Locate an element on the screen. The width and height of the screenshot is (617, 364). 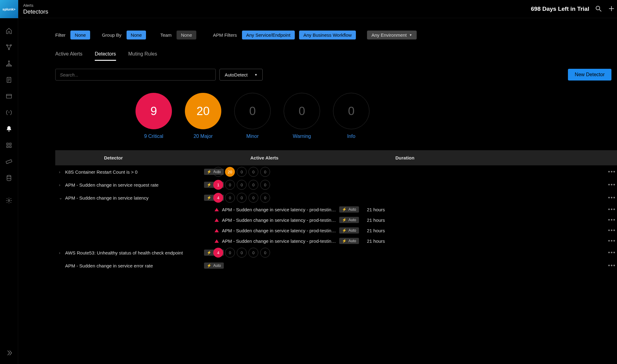
browser-icon is located at coordinates (9, 97).